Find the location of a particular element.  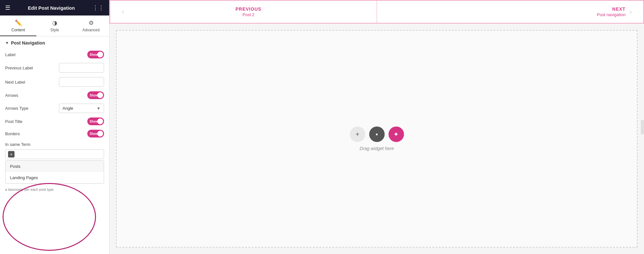

sidebar-tabs: ✏️ Content ◑ Style ⚙ Advanced is located at coordinates (55, 26).